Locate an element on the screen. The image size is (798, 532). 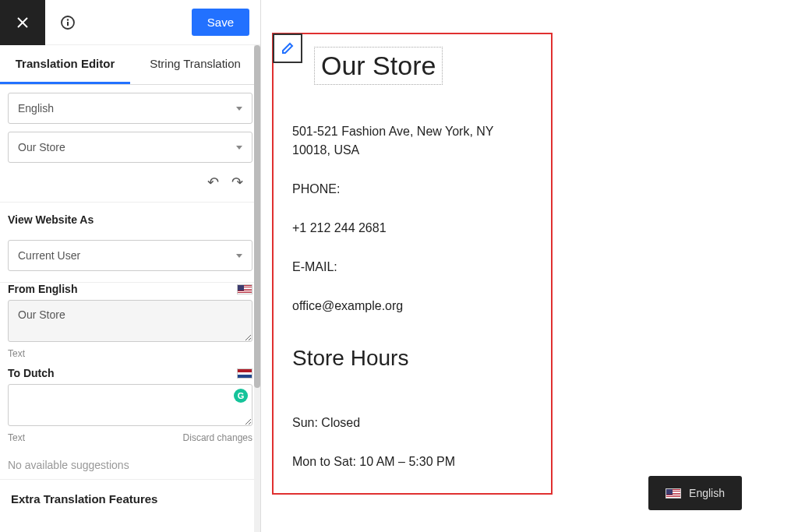
tab-translation-editor: Translation Editor is located at coordinates (65, 65).